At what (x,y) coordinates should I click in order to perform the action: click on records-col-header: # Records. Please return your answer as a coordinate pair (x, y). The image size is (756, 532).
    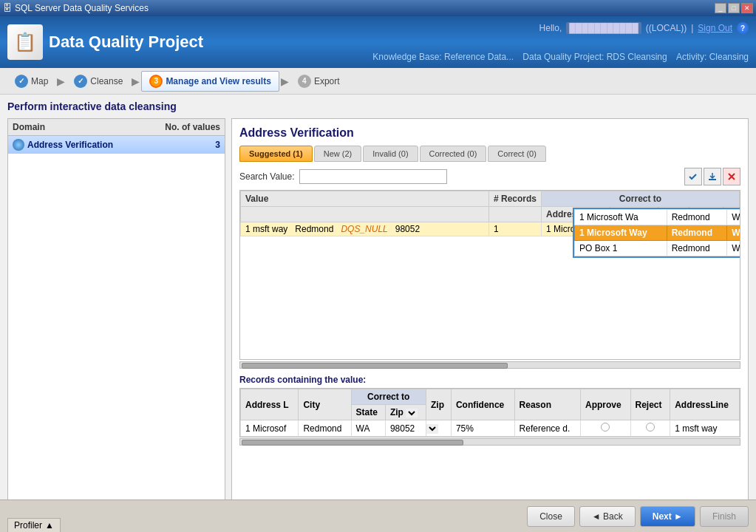
    Looking at the image, I should click on (514, 200).